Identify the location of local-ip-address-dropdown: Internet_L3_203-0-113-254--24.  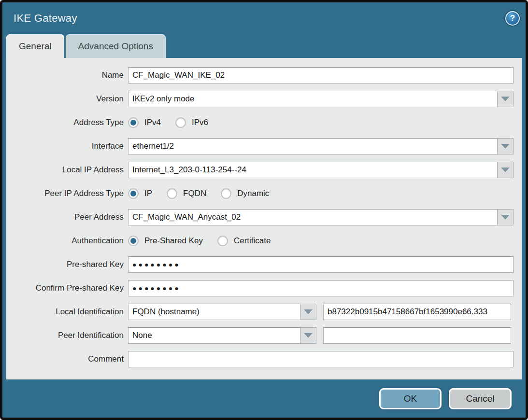
(321, 170).